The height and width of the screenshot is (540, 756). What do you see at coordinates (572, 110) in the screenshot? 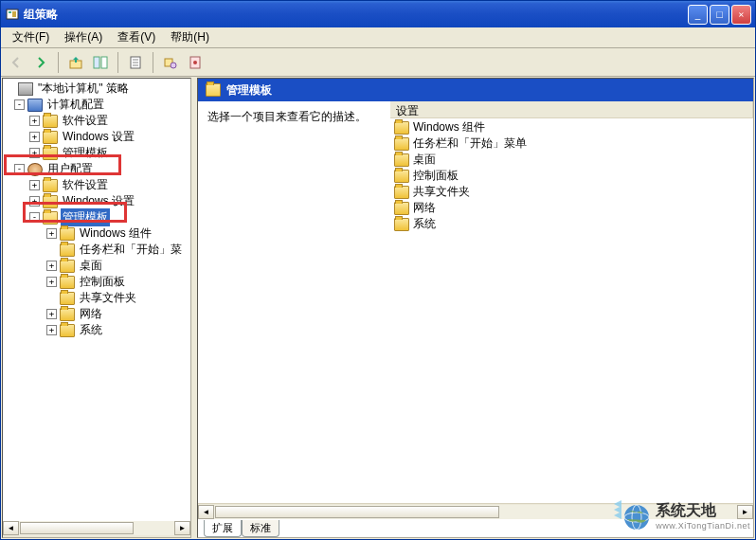
I see `list-header: 设置` at bounding box center [572, 110].